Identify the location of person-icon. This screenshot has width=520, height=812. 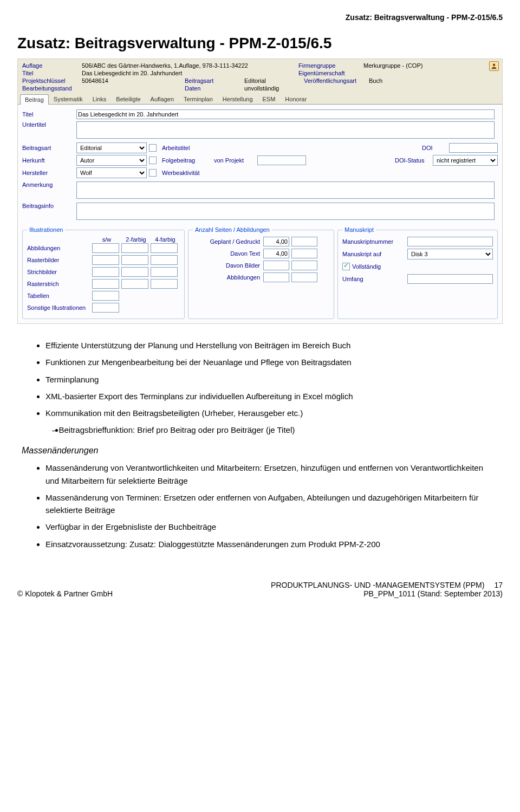
(494, 66).